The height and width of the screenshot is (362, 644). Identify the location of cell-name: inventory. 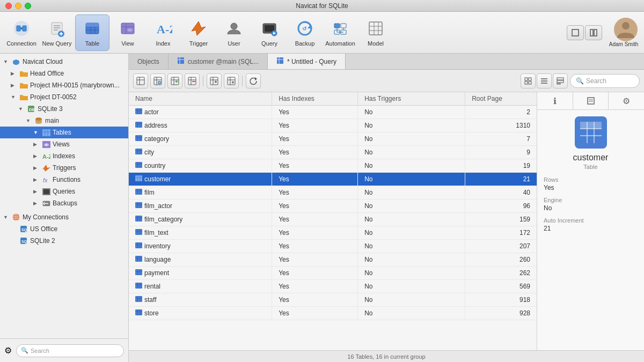
(201, 247).